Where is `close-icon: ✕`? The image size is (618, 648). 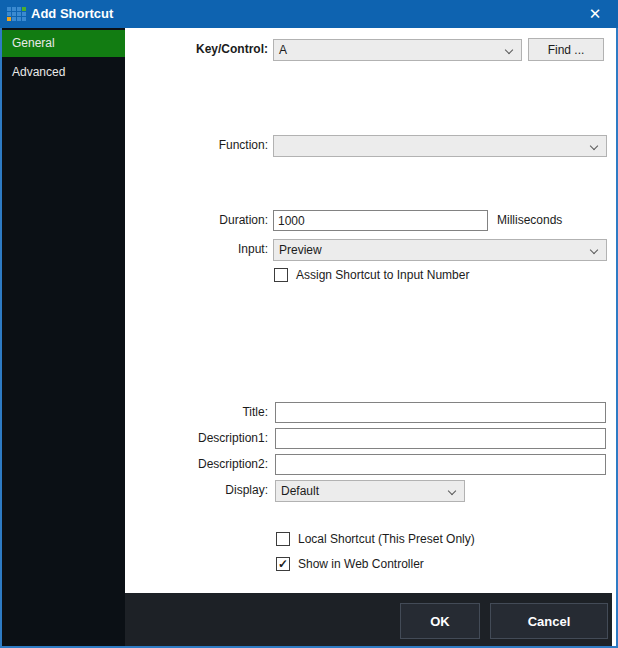 close-icon: ✕ is located at coordinates (595, 14).